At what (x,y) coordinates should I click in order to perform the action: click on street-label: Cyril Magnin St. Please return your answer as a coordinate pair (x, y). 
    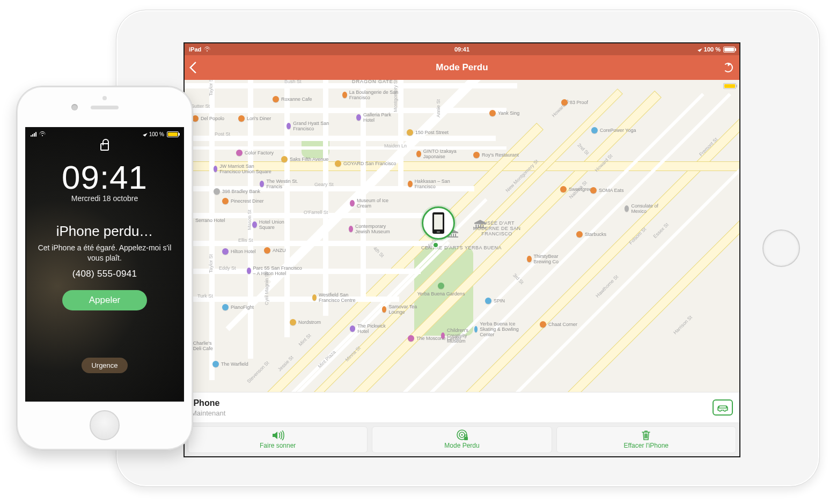
    Looking at the image, I should click on (267, 288).